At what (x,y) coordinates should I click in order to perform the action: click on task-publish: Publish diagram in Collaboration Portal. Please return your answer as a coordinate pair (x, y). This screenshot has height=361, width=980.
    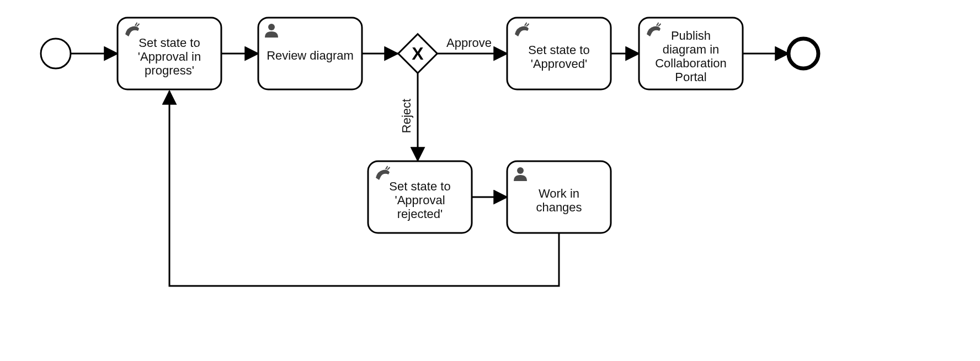
    Looking at the image, I should click on (691, 54).